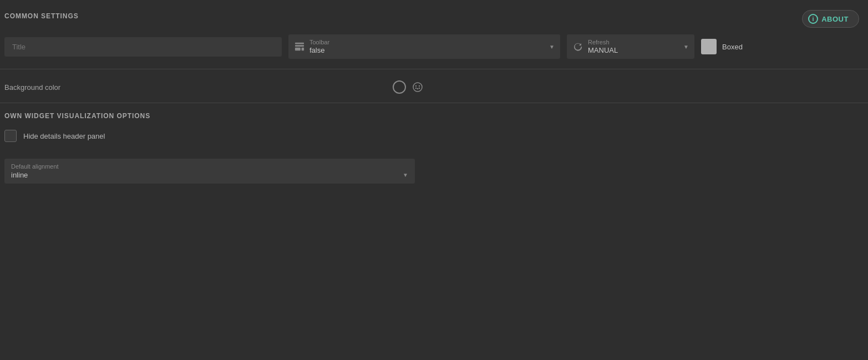 The image size is (868, 360). What do you see at coordinates (552, 47) in the screenshot?
I see `toolbar-dropdown-arrow: ▼` at bounding box center [552, 47].